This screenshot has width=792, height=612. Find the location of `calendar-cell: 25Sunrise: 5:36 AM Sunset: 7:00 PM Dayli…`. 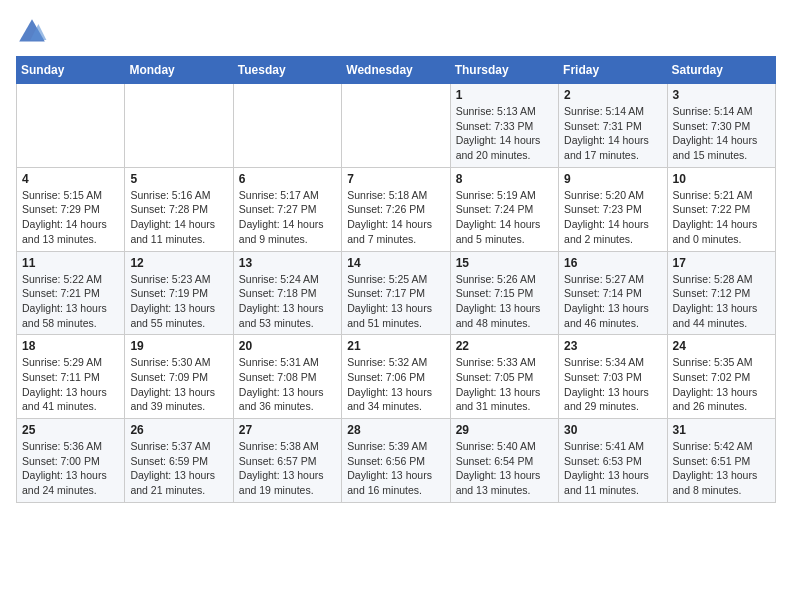

calendar-cell: 25Sunrise: 5:36 AM Sunset: 7:00 PM Dayli… is located at coordinates (71, 461).